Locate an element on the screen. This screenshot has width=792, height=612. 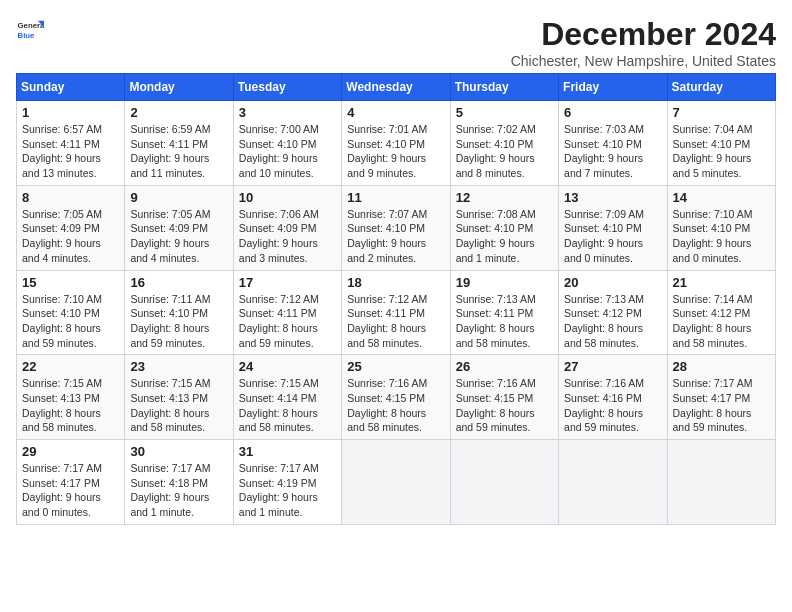
sunrise-label: Sunrise: 7:08 AM is located at coordinates (496, 214).